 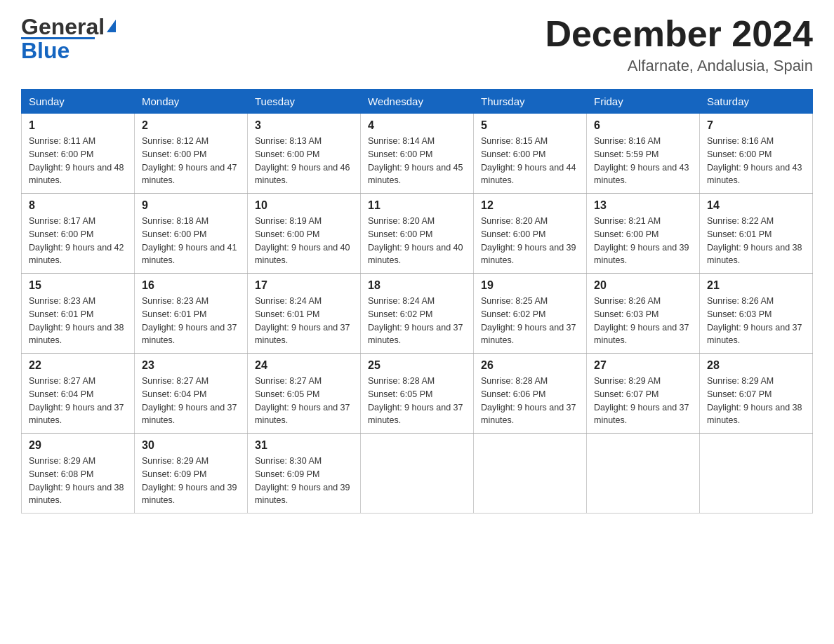 I want to click on day-info: Sunrise: 8:18 AMSunset: 6:00 PMDaylight:…, so click(x=191, y=241).